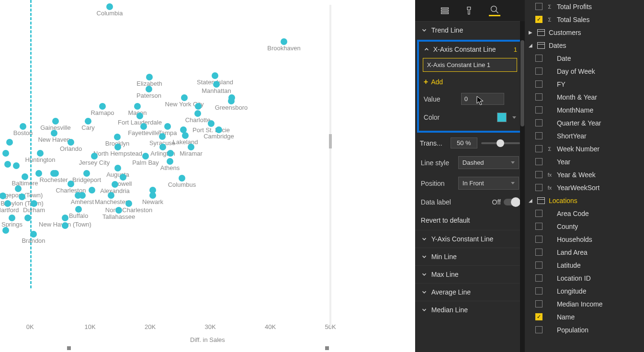 Image resolution: width=644 pixels, height=352 pixels. What do you see at coordinates (502, 117) in the screenshot?
I see `color-swatch` at bounding box center [502, 117].